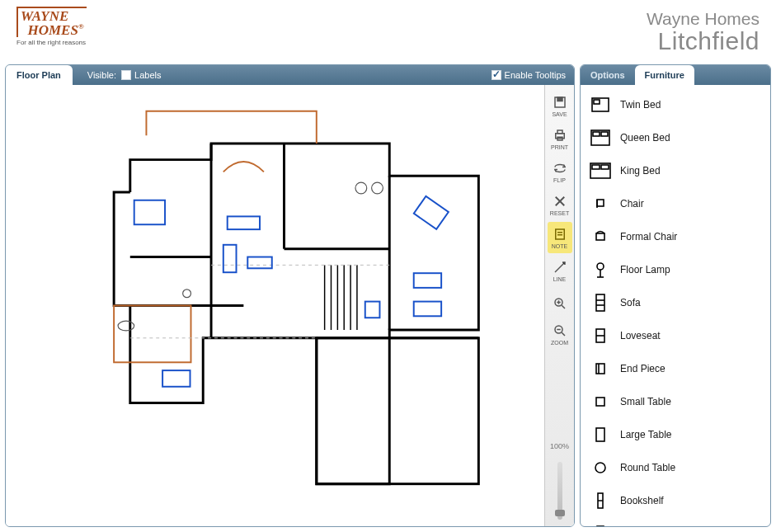  I want to click on labels-checkbox-label: Labels, so click(148, 75).